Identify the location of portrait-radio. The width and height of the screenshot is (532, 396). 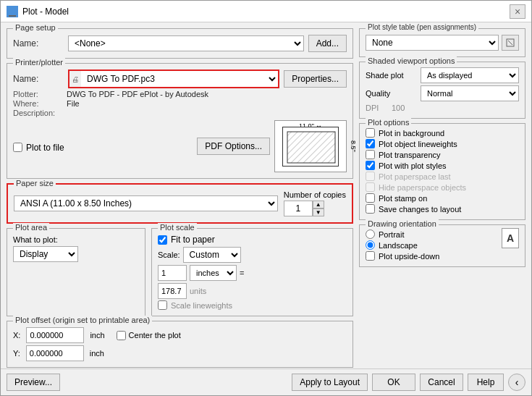
(371, 235).